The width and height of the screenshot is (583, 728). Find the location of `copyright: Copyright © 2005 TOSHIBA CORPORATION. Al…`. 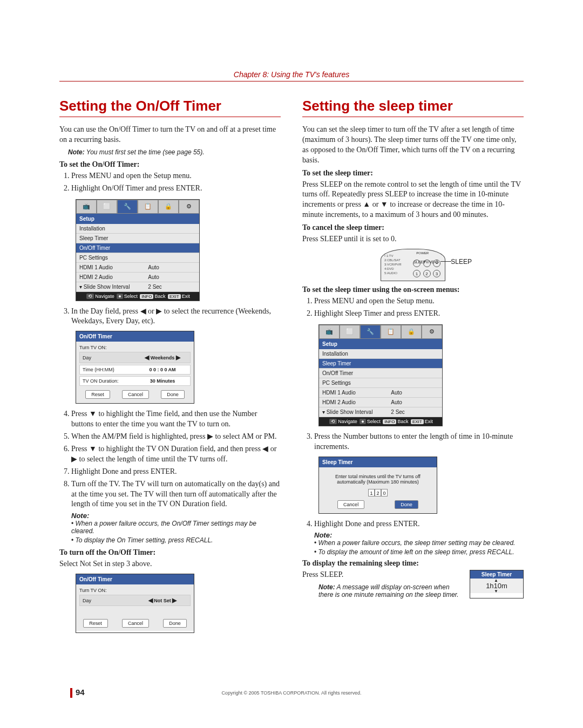

copyright: Copyright © 2005 TOSHIBA CORPORATION. Al… is located at coordinates (292, 693).